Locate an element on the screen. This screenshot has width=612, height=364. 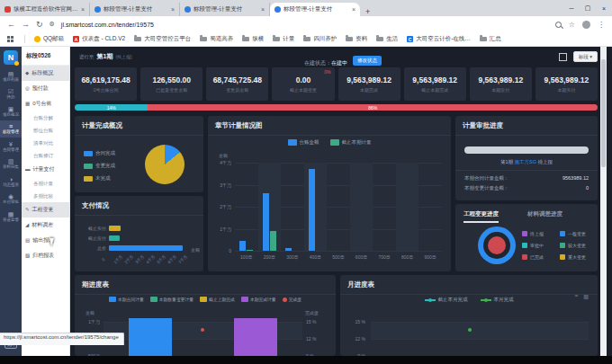
change-status-button: 修改状态 is located at coordinates (367, 61).